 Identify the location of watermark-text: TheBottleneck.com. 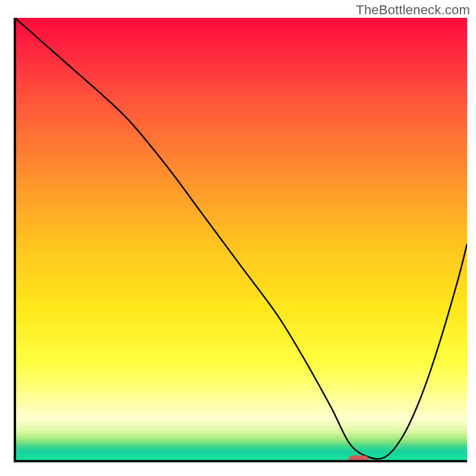
(413, 10).